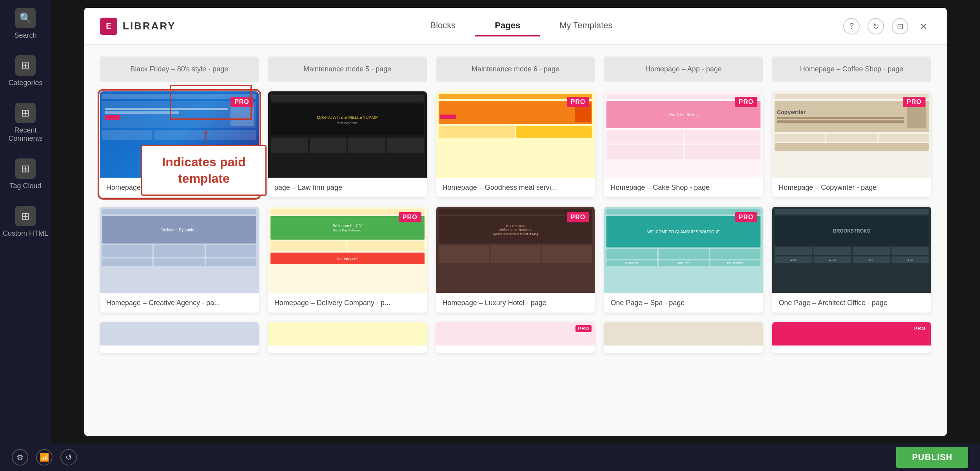  What do you see at coordinates (887, 26) in the screenshot?
I see `modal-header-actions: ? ↻ ⊡ ×` at bounding box center [887, 26].